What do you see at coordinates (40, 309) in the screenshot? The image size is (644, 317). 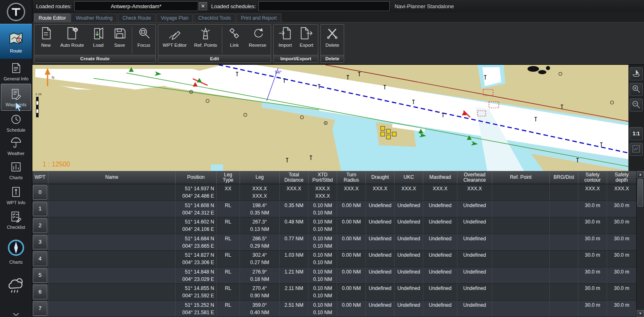 I see `cell-wpt: 7` at bounding box center [40, 309].